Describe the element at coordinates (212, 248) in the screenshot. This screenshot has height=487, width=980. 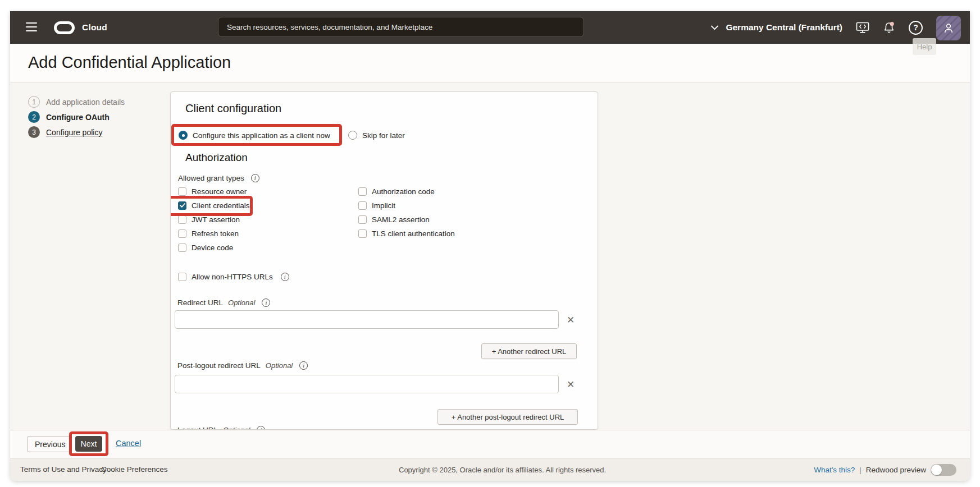
I see `grant-label: Device code` at that location.